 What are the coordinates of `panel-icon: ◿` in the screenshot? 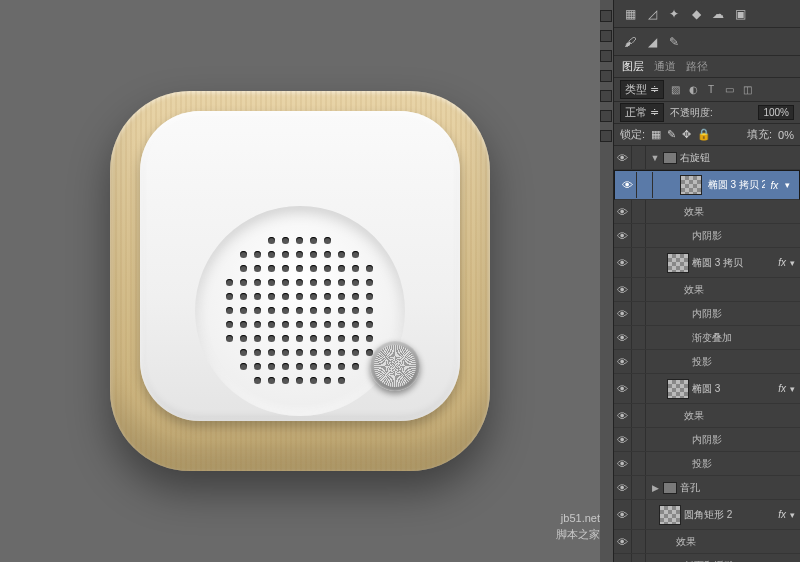 It's located at (652, 14).